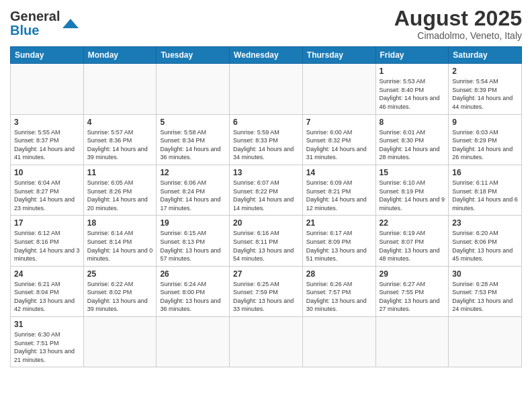 Image resolution: width=532 pixels, height=411 pixels. What do you see at coordinates (266, 195) in the screenshot?
I see `day-info: Sunrise: 6:07 AM Sunset: 8:22 PM Dayligh…` at bounding box center [266, 195].